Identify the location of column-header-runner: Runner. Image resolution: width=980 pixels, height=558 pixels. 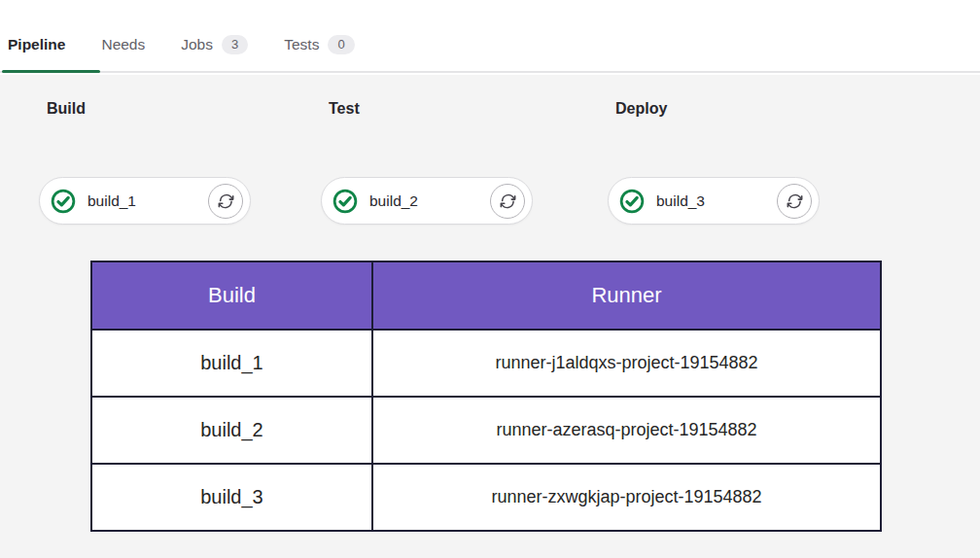
(626, 296).